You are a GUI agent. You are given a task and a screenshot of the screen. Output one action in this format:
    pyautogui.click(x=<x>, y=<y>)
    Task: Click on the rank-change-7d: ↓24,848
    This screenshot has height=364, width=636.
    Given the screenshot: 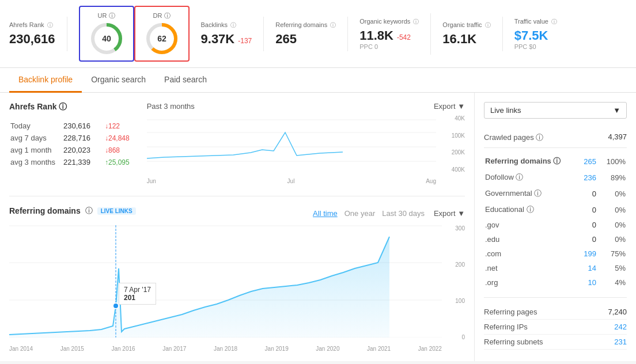 What is the action you would take?
    pyautogui.click(x=120, y=138)
    